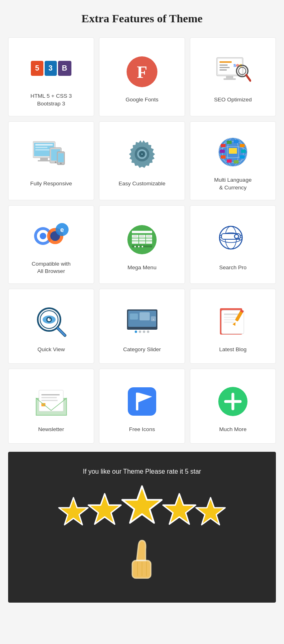 The height and width of the screenshot is (644, 284). Describe the element at coordinates (51, 156) in the screenshot. I see `responsive-icon` at that location.